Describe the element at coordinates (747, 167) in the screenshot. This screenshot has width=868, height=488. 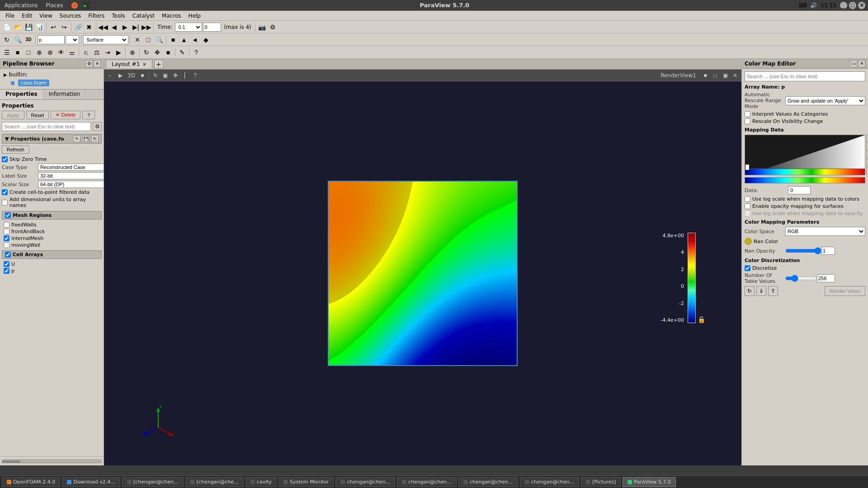
I see `gradient-left-handle` at that location.